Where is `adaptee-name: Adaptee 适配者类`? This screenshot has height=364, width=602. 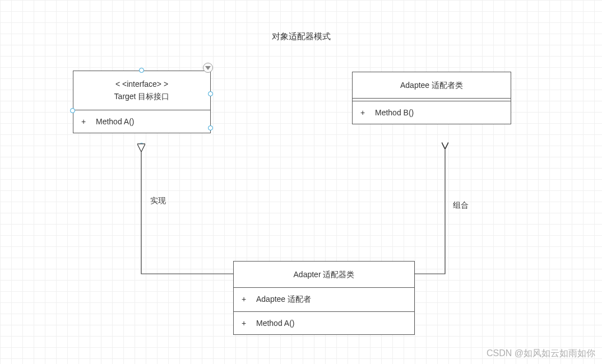
adaptee-name: Adaptee 适配者类 is located at coordinates (432, 85).